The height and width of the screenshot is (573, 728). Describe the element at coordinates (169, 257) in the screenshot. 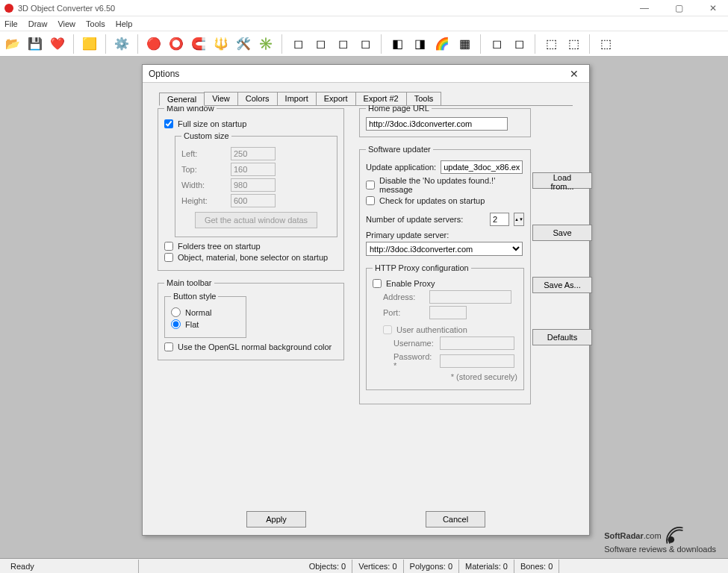

I see `selector-checkbox` at that location.